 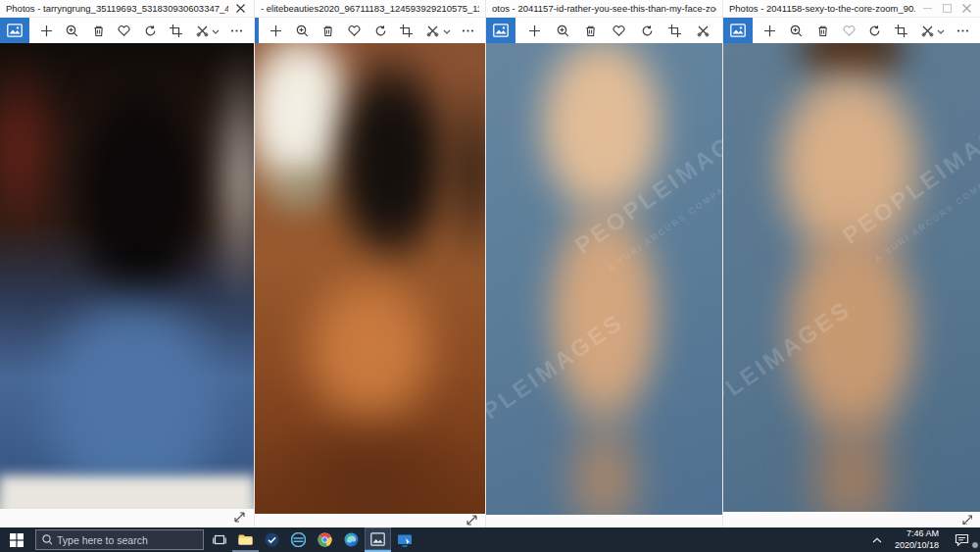 What do you see at coordinates (370, 8) in the screenshot?
I see `window-title: - elitebeauties2020_96711183_12459392921…` at bounding box center [370, 8].